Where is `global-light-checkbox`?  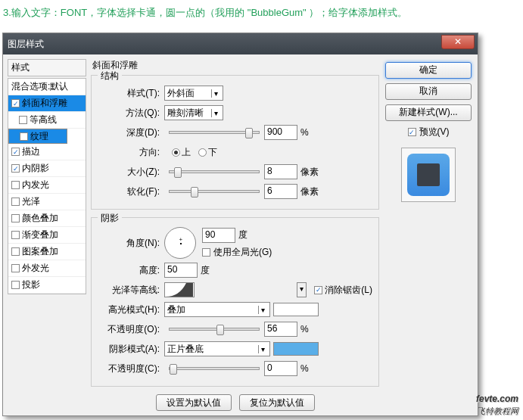
global-light-checkbox is located at coordinates (206, 253).